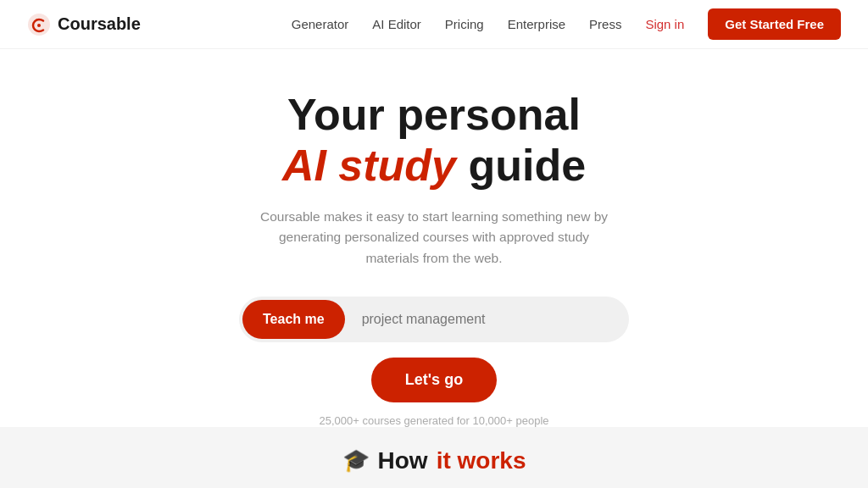 The height and width of the screenshot is (488, 868). Describe the element at coordinates (434, 141) in the screenshot. I see `hero-title: Your personal AI study guide` at that location.